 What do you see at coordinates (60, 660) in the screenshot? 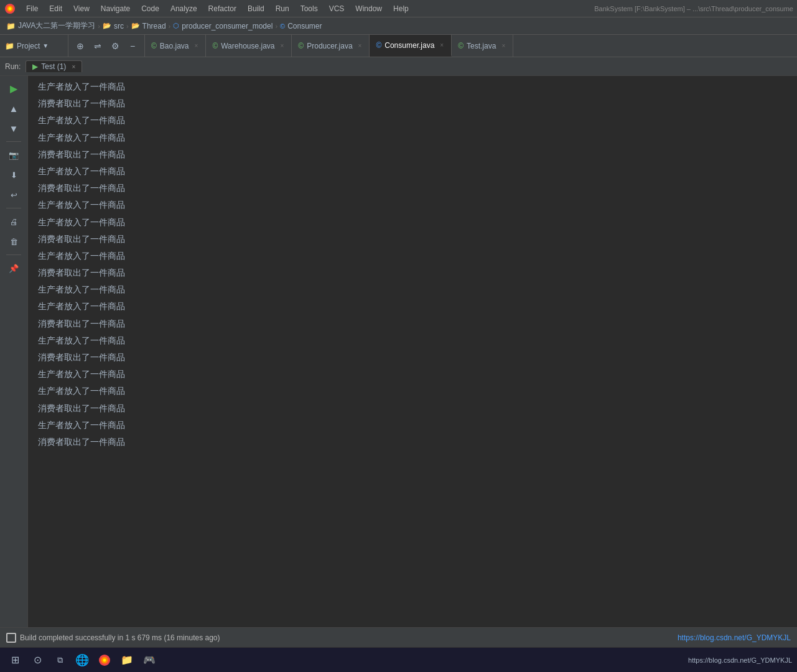
I see `taskbar-taskview: ⧉` at bounding box center [60, 660].